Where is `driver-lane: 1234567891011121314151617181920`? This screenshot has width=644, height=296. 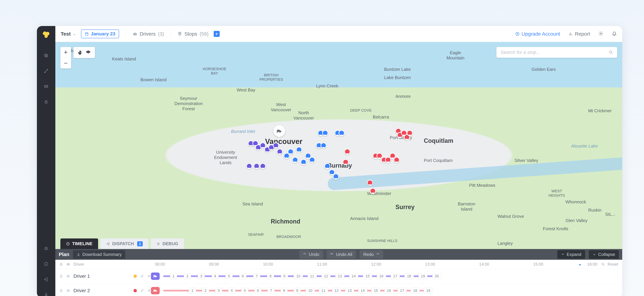 driver-lane: 1234567891011121314151617181920 is located at coordinates (386, 276).